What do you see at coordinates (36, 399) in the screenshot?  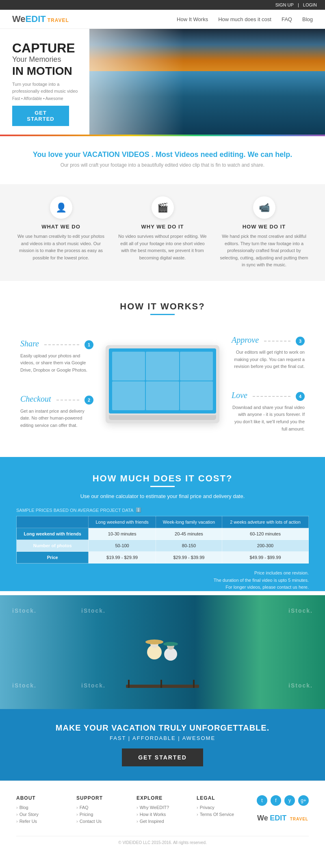 I see `hiw-step-2-title: Checkout` at bounding box center [36, 399].